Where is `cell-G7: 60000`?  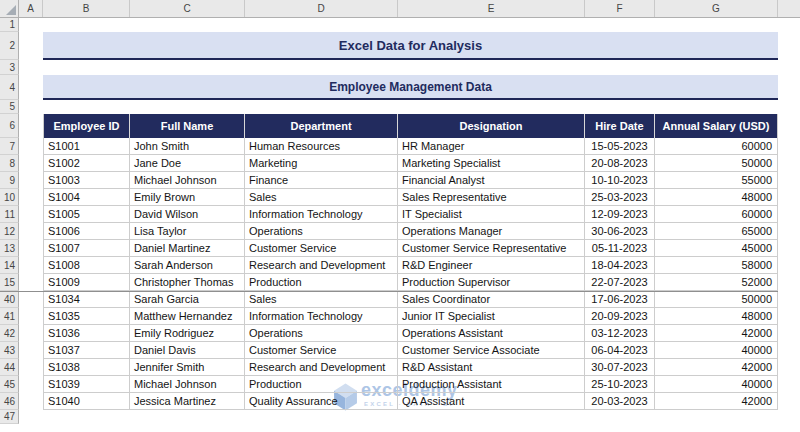 cell-G7: 60000 is located at coordinates (716, 146).